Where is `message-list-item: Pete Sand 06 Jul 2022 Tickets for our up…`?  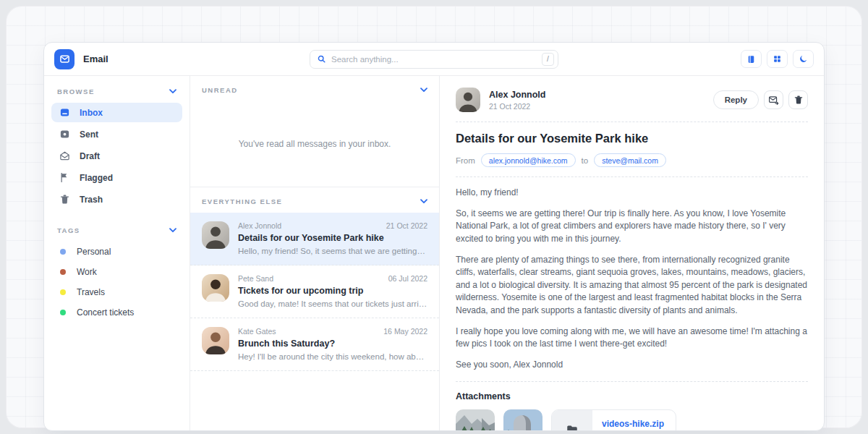
message-list-item: Pete Sand 06 Jul 2022 Tickets for our up… is located at coordinates (315, 292).